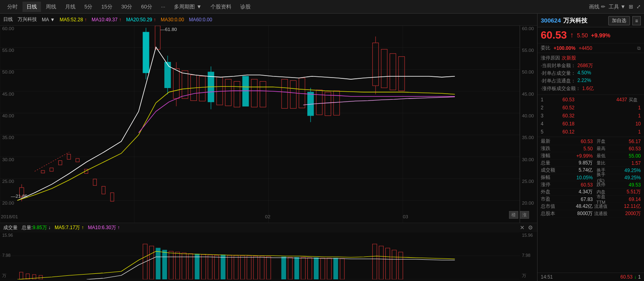 Image resolution: width=644 pixels, height=281 pixels. What do you see at coordinates (591, 35) in the screenshot?
I see `price-row: 60.53 ↑ 5.50 +9.99%` at bounding box center [591, 35].